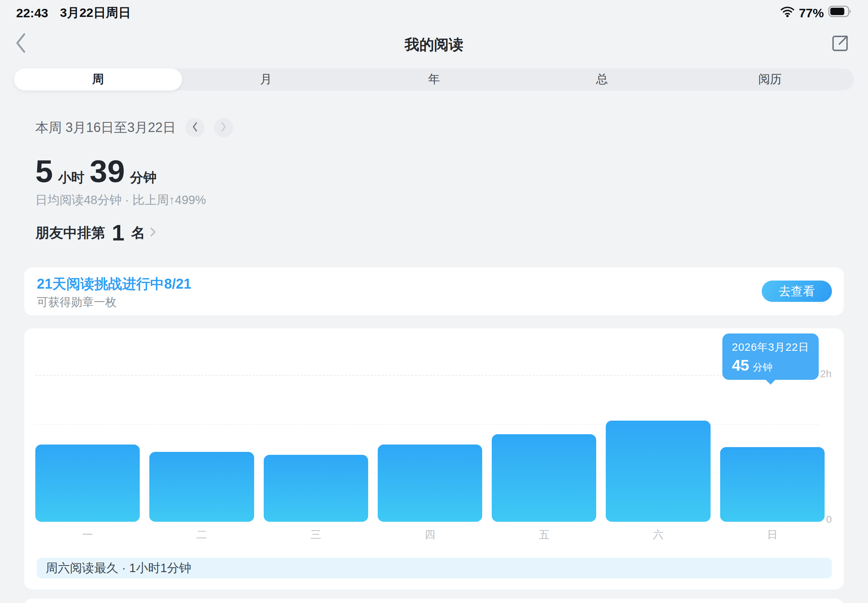 The height and width of the screenshot is (603, 868). Describe the element at coordinates (430, 483) in the screenshot. I see `chart-bar-四` at that location.